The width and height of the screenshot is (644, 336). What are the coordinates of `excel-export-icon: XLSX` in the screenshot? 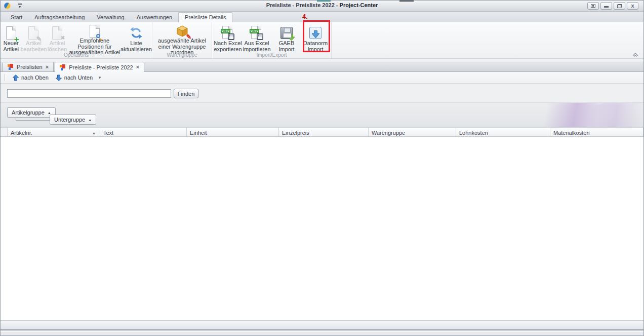 It's located at (228, 32).